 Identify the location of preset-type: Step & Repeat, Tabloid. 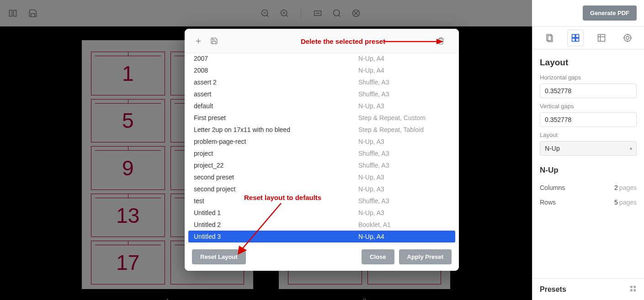
(391, 130).